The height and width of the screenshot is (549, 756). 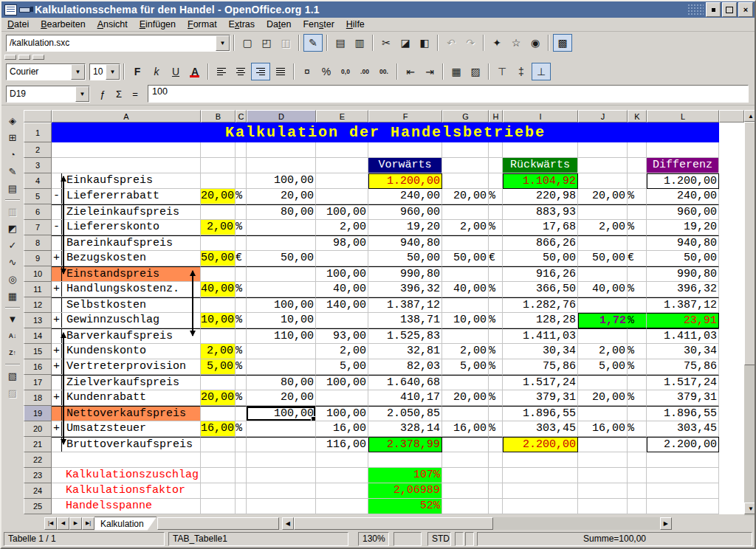 I want to click on cell-C4, so click(x=241, y=182).